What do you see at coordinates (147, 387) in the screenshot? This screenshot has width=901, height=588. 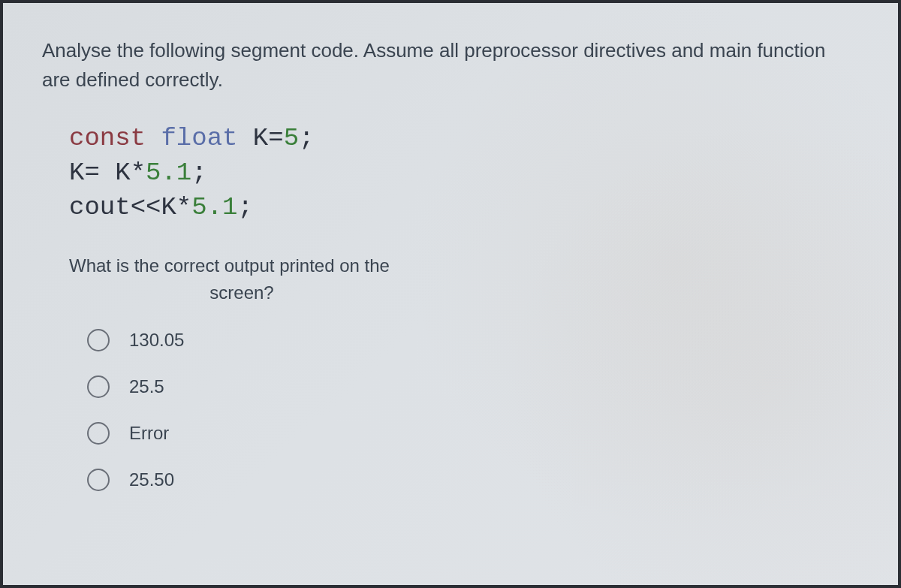 I see `option-label: 25.5` at bounding box center [147, 387].